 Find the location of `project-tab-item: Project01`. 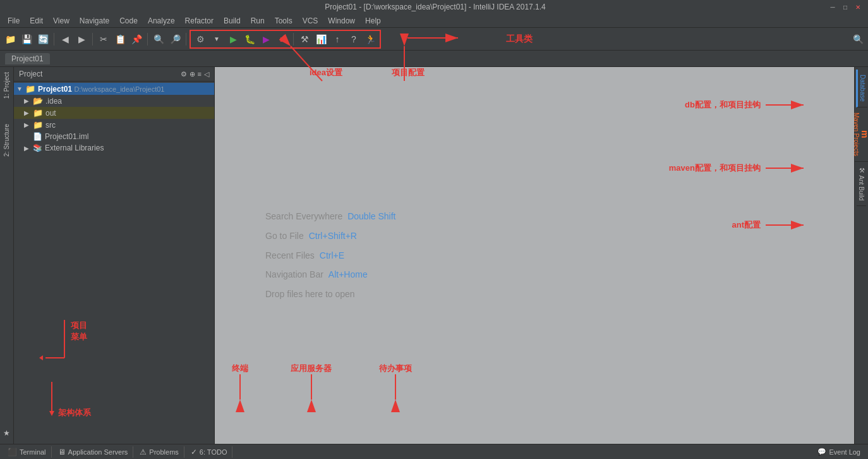

project-tab-item: Project01 is located at coordinates (28, 59).